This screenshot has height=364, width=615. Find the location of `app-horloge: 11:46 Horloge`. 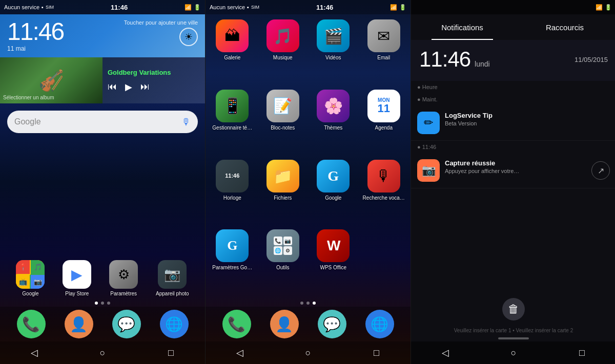

app-horloge: 11:46 Horloge is located at coordinates (233, 192).